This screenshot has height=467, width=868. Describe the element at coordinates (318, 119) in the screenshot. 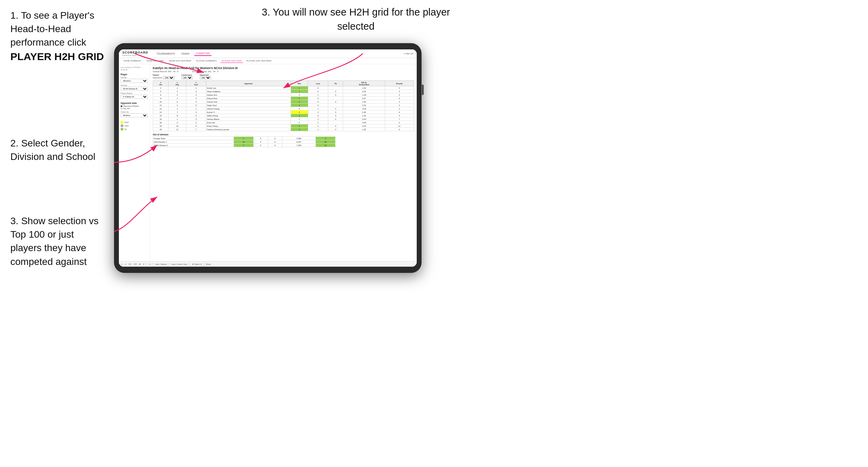

I see `cell-loss: 2` at that location.